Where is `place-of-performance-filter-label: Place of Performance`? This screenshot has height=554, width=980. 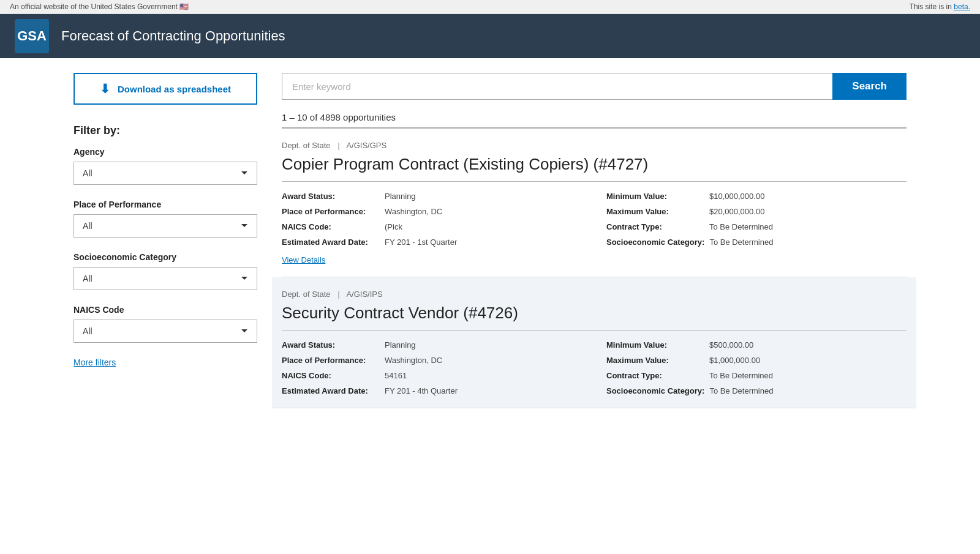 place-of-performance-filter-label: Place of Performance is located at coordinates (165, 204).